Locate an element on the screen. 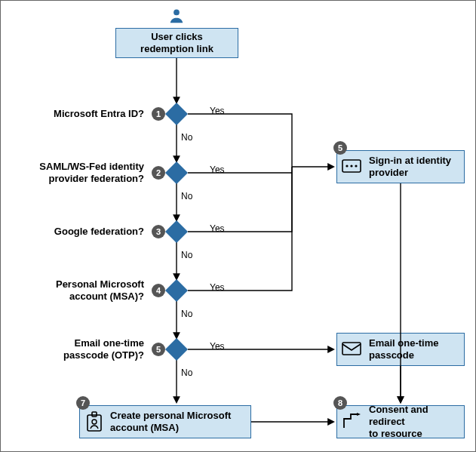 Image resolution: width=476 pixels, height=452 pixels. step-badge-1: 1 is located at coordinates (158, 114).